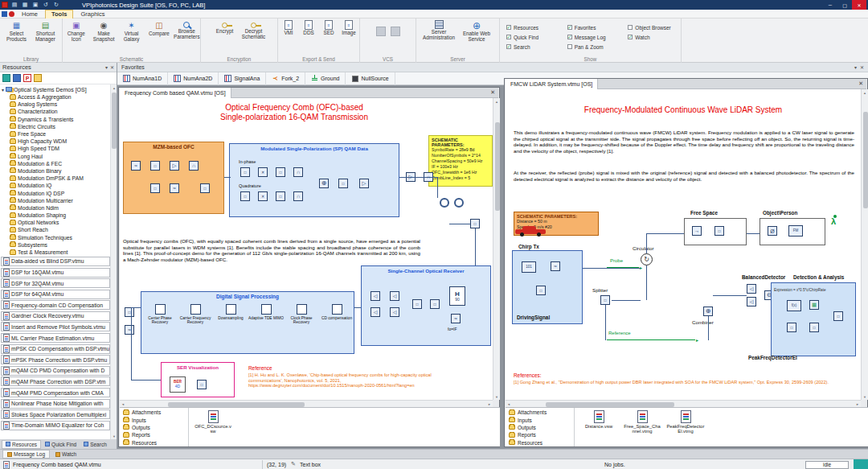 Image resolution: width=868 pixels, height=469 pixels. I want to click on close-button: ✕, so click(859, 5).